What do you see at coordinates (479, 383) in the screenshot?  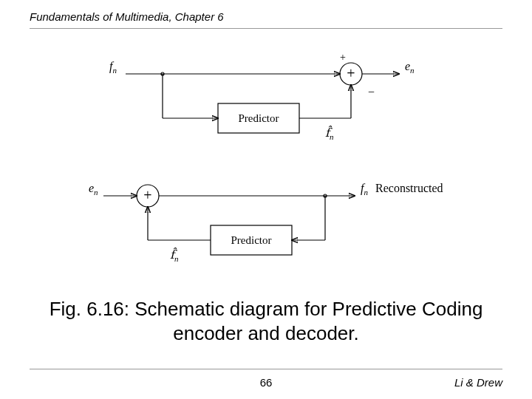 I see `authors: Li & Drew` at bounding box center [479, 383].